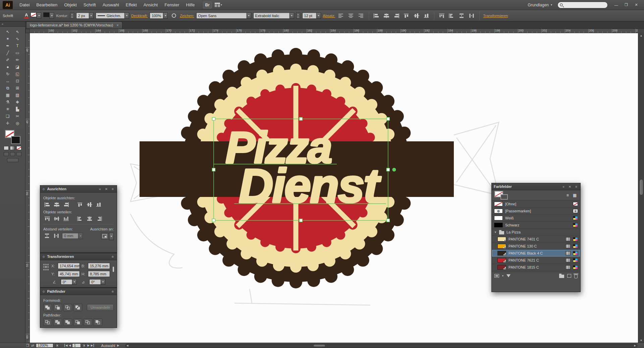 Image resolution: width=644 pixels, height=348 pixels. Describe the element at coordinates (74, 25) in the screenshot. I see `document-tab: logo-lieferservice.ai* bei 1200 % (CMYK/…` at that location.